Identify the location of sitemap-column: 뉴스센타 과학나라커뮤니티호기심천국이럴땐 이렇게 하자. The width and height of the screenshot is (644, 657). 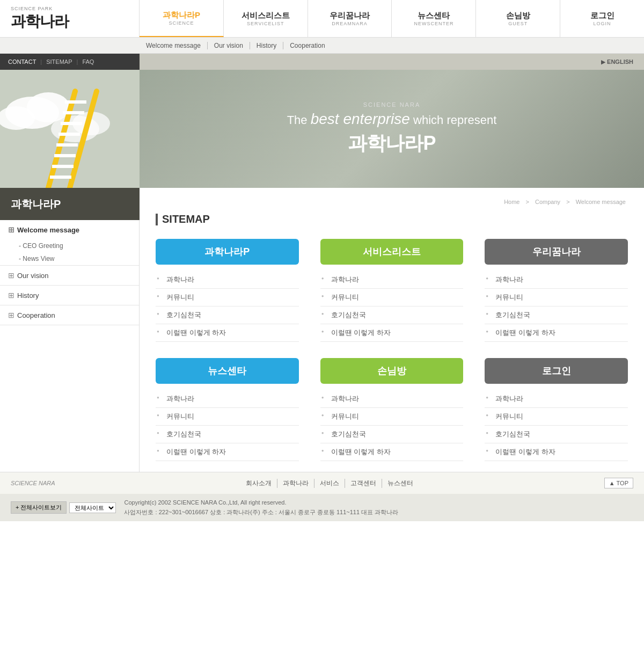
(228, 410).